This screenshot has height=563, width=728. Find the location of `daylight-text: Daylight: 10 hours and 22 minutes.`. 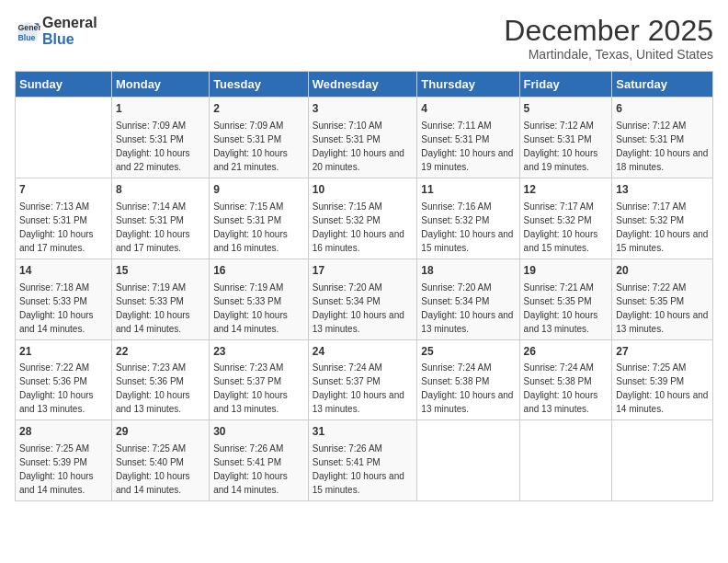

daylight-text: Daylight: 10 hours and 22 minutes. is located at coordinates (160, 160).